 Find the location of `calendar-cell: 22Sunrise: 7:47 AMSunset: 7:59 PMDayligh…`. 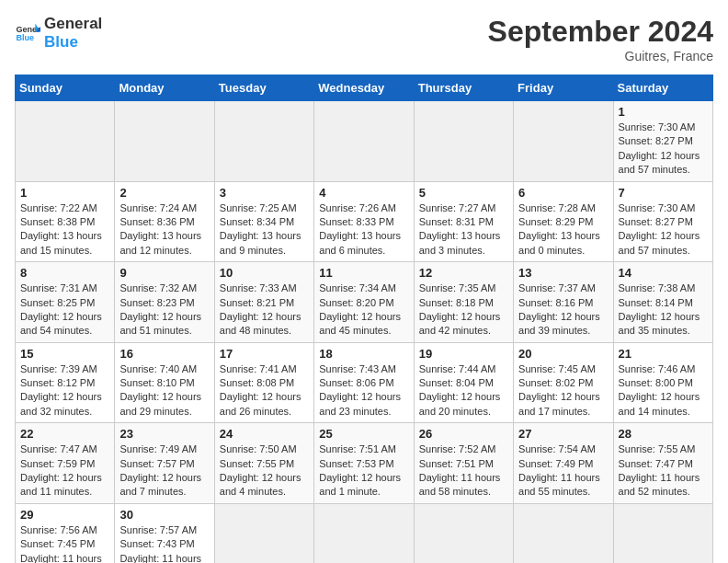

calendar-cell: 22Sunrise: 7:47 AMSunset: 7:59 PMDayligh… is located at coordinates (65, 464).